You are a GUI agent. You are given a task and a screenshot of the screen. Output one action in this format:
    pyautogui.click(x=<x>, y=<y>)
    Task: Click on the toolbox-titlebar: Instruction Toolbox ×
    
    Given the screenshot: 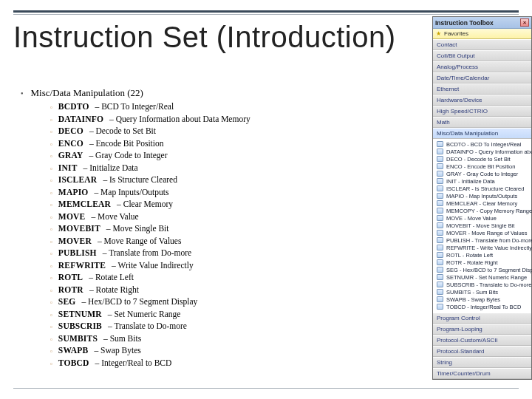 What is the action you would take?
    pyautogui.click(x=482, y=23)
    